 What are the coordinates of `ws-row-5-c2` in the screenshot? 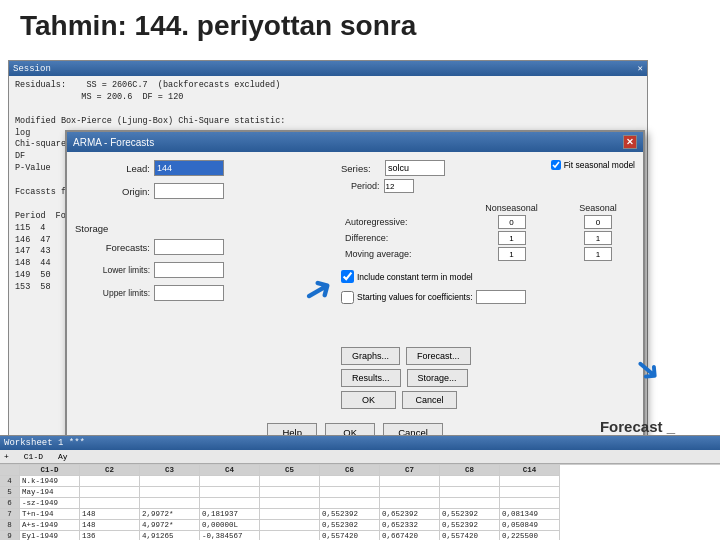 It's located at (110, 492).